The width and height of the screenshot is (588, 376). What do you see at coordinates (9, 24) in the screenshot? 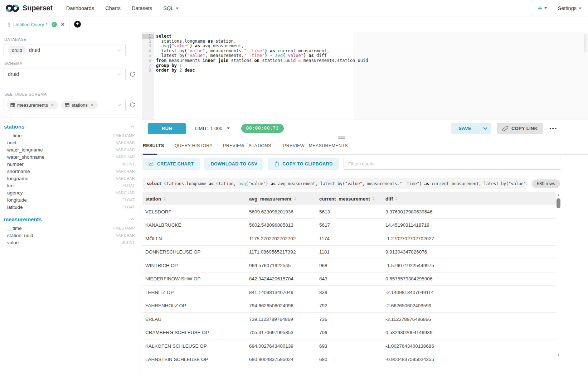
I see `drag-handle-icon` at bounding box center [9, 24].